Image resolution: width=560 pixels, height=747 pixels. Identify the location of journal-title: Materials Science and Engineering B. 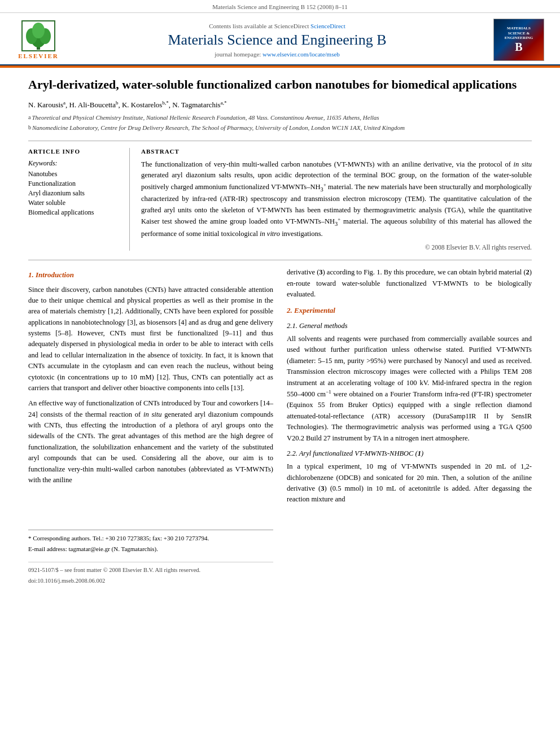
(277, 40).